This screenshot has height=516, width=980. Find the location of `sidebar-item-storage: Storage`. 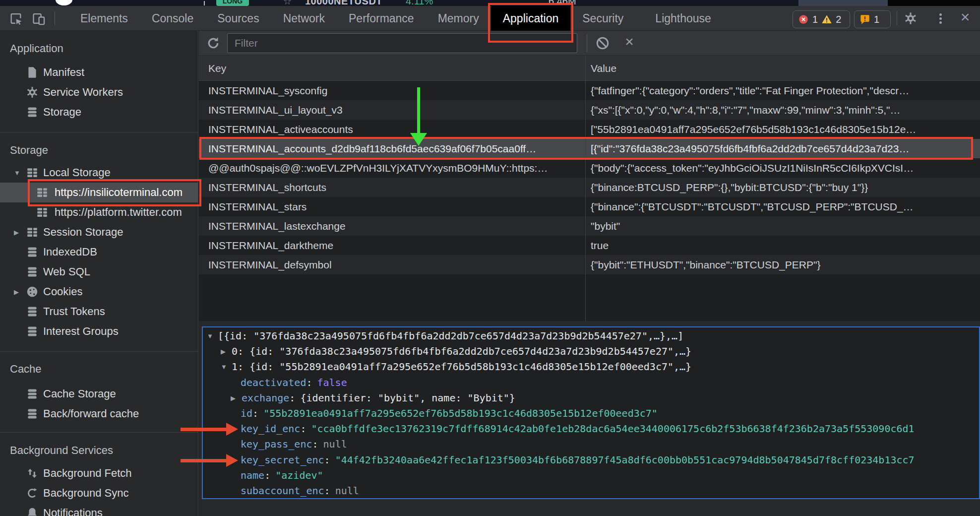

sidebar-item-storage: Storage is located at coordinates (99, 112).